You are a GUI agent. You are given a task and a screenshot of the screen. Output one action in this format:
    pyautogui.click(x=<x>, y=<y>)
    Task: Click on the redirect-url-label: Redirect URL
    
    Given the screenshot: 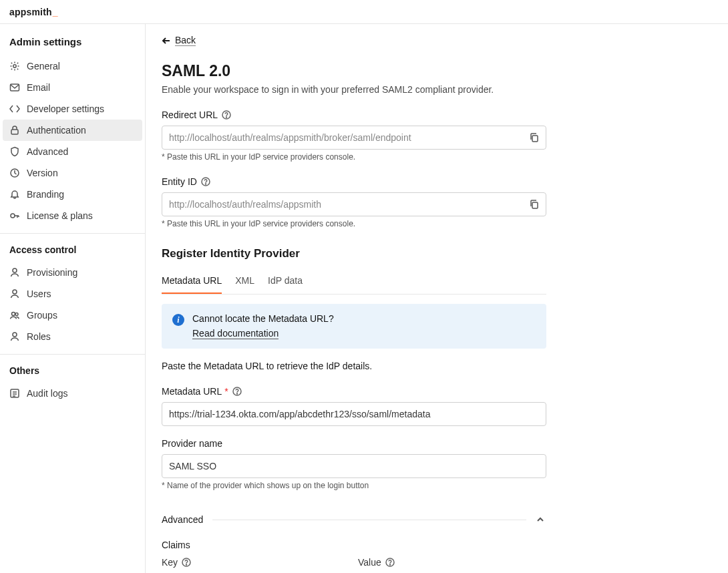 What is the action you would take?
    pyautogui.click(x=190, y=115)
    